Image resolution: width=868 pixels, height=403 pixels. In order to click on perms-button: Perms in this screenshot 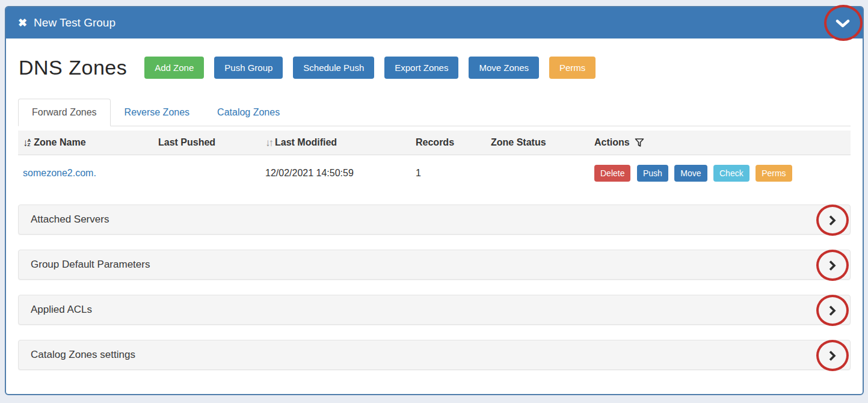, I will do `click(573, 67)`.